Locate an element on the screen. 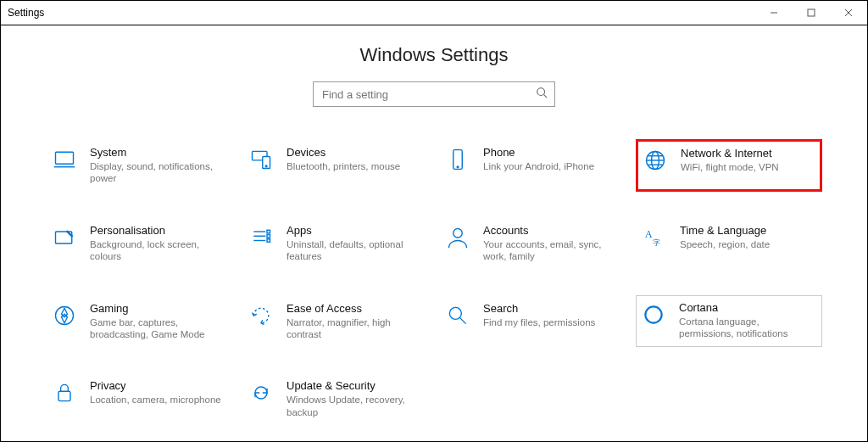  system-icon is located at coordinates (64, 161).